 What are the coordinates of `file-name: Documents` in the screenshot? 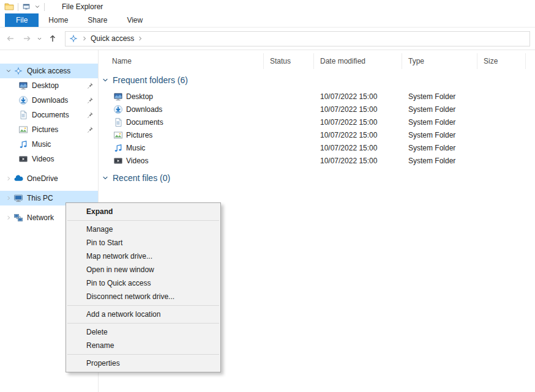 It's located at (144, 122).